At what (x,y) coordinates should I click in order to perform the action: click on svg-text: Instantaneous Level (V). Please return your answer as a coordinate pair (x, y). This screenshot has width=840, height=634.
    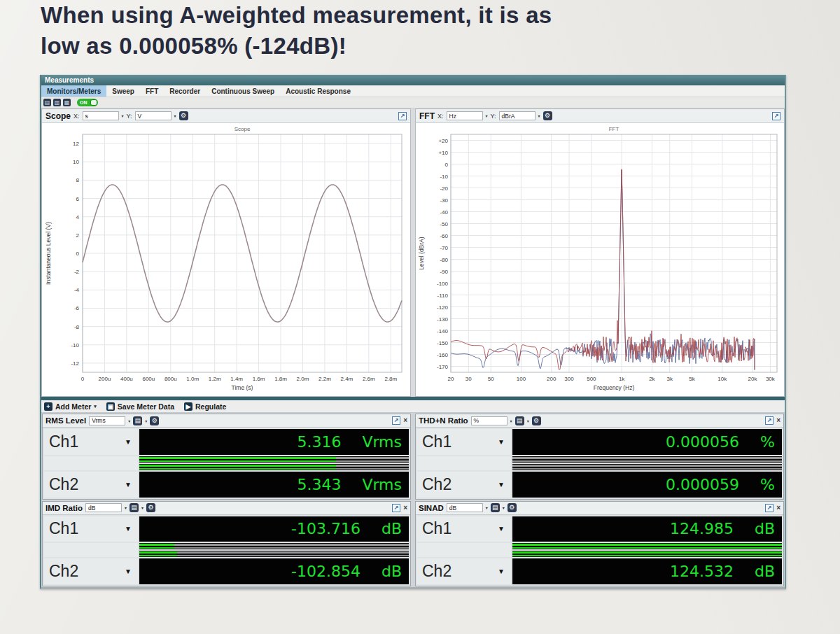
    Looking at the image, I should click on (48, 253).